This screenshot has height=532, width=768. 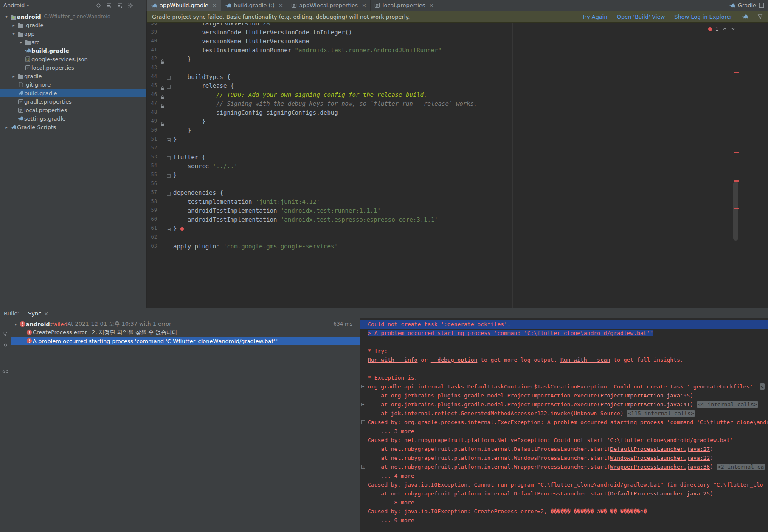 What do you see at coordinates (458, 140) in the screenshot?
I see `code-line: 51−}` at bounding box center [458, 140].